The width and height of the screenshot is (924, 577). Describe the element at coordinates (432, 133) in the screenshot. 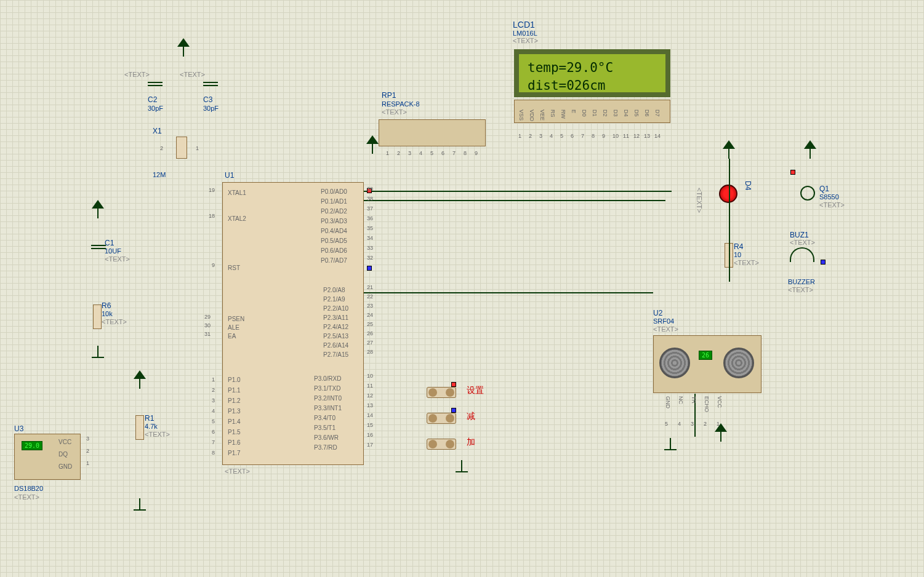

I see `respack-body` at that location.